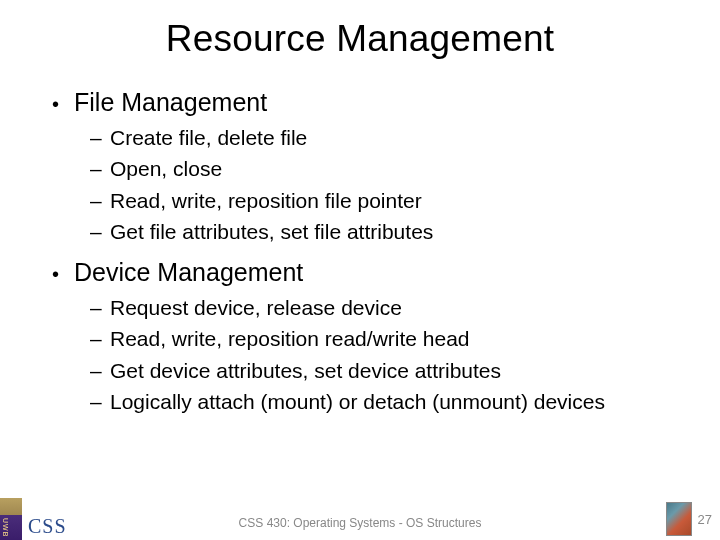 The width and height of the screenshot is (720, 540). I want to click on sub-bullet: – Logically attach (mount) or detach (un…, so click(365, 402).